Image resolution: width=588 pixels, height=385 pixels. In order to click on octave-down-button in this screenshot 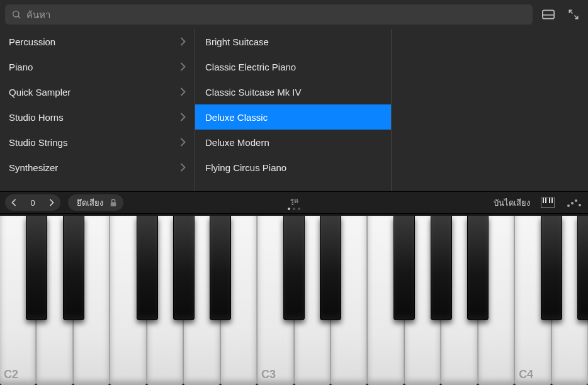, I will do `click(14, 203)`.